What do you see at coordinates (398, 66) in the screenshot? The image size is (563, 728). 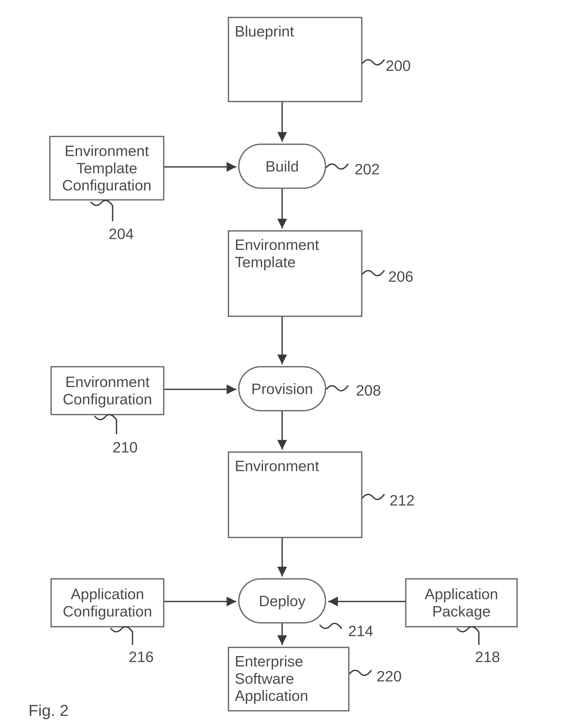 I see `ref-blueprint: 200` at bounding box center [398, 66].